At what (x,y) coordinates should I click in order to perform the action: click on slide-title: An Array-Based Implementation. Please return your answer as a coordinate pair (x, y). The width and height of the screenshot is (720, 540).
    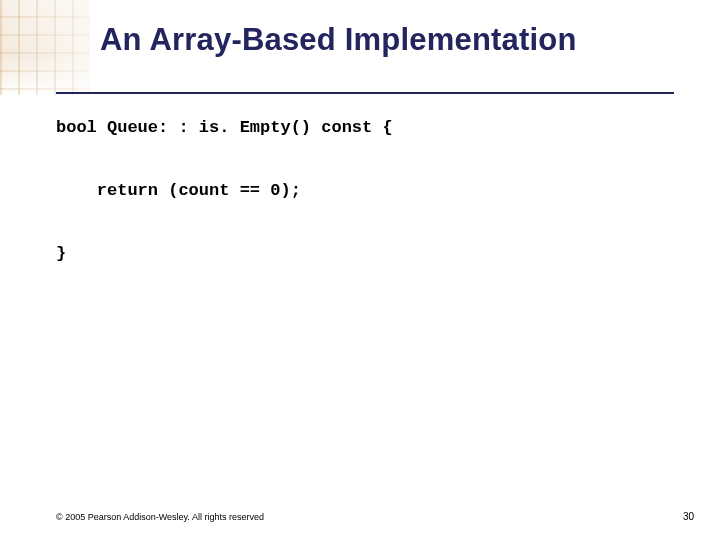
    Looking at the image, I should click on (400, 40).